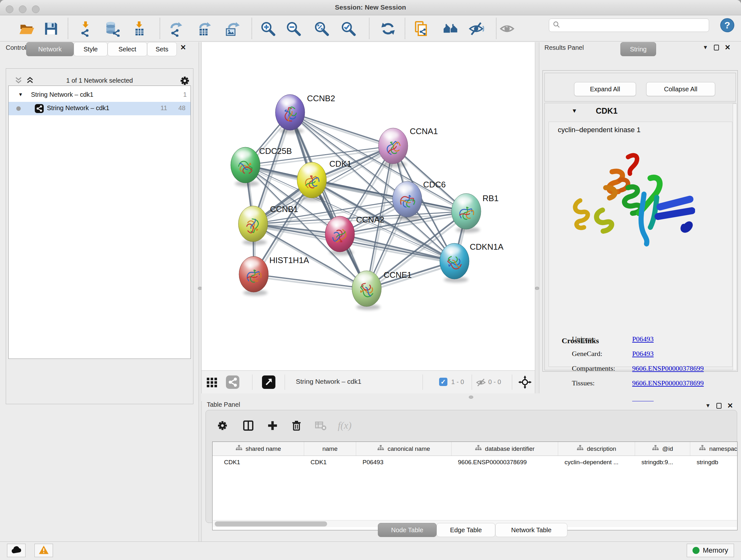 This screenshot has height=560, width=741. I want to click on results-scrollbar, so click(735, 237).